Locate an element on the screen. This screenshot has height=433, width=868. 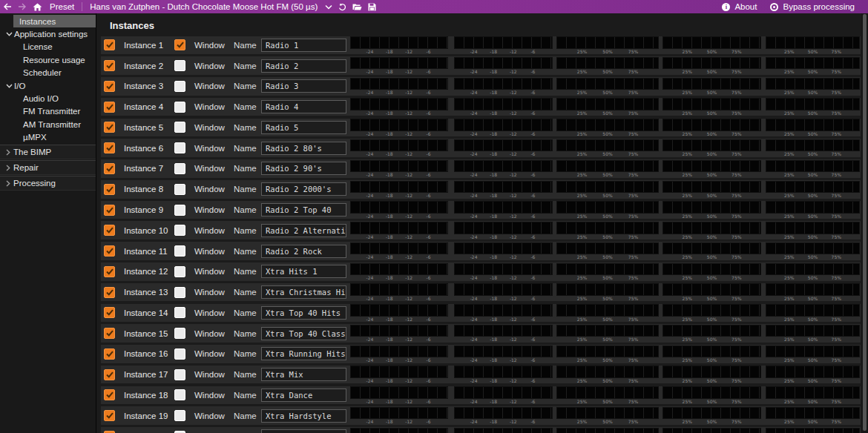
sidebar-item-scheduler: Scheduler is located at coordinates (47, 73).